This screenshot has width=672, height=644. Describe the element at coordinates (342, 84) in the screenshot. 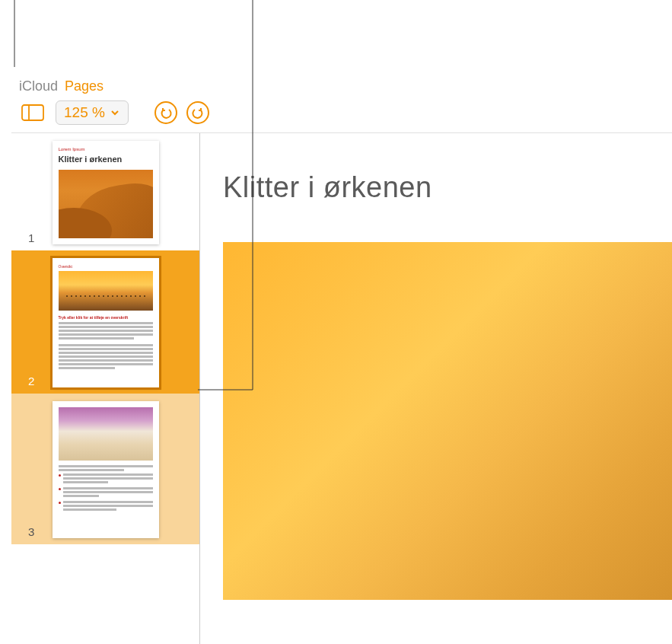

I see `breadcrumb: iCloud Pages` at that location.